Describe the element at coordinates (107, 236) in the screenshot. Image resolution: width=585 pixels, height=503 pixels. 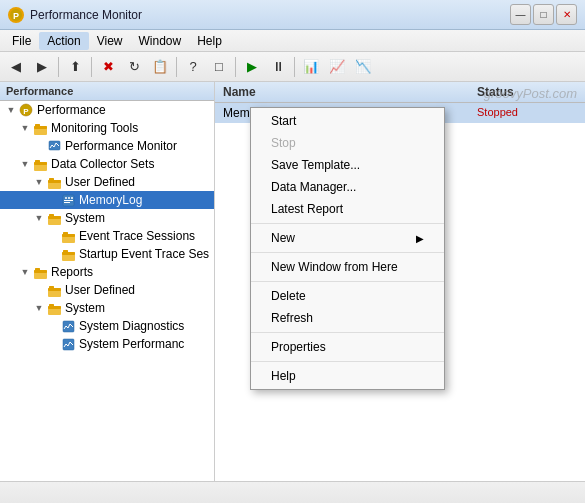
I see `tree-node-event-trace: ▷ Event Trace Sessions` at that location.